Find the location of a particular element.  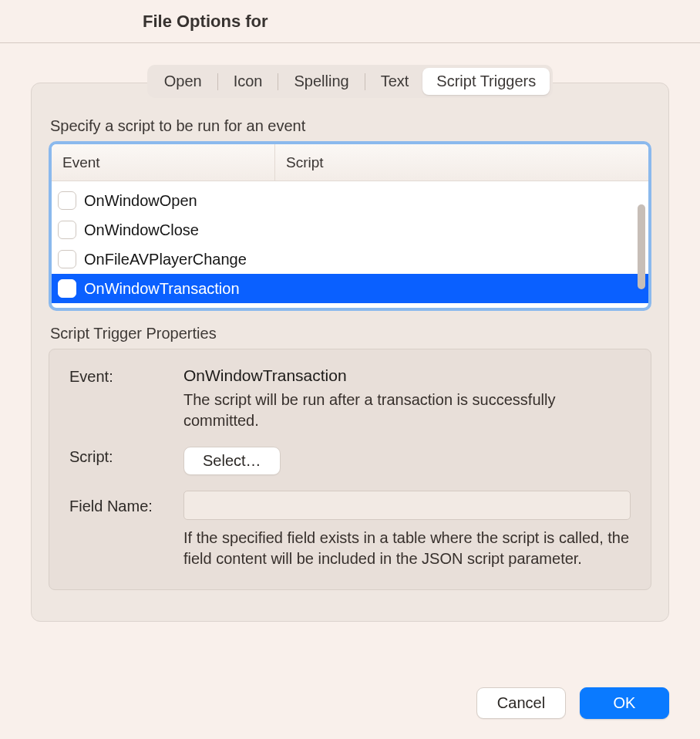

property-row-fieldname-desc: If the specified field exists in a table… is located at coordinates (350, 548).